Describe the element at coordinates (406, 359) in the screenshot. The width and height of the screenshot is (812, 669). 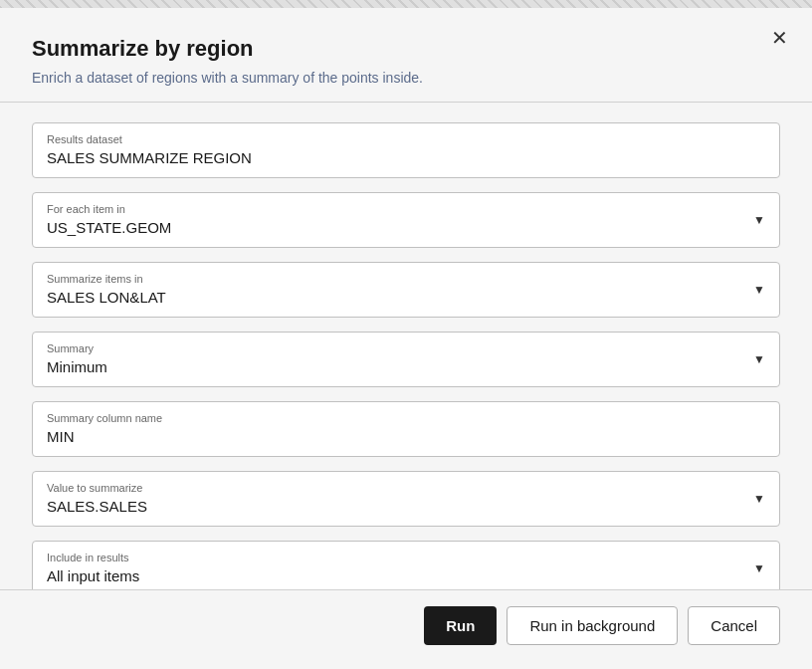
I see `summary-field: Summary Minimum ▼` at that location.